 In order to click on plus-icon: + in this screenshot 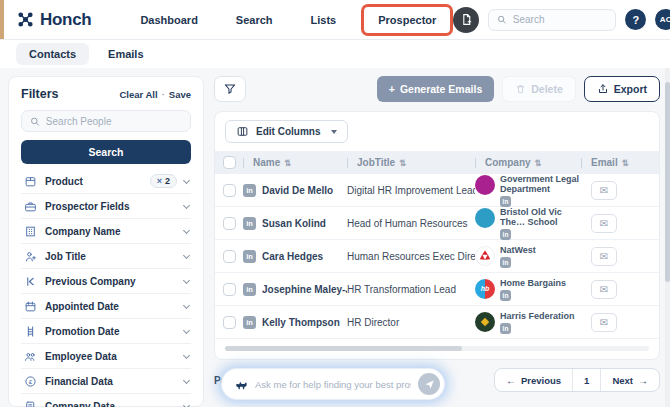, I will do `click(392, 89)`.